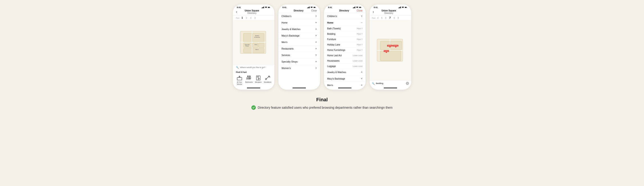 The image size is (644, 186). What do you see at coordinates (345, 34) in the screenshot?
I see `subitem-bedding-3: Bedding Floor 7` at bounding box center [345, 34].